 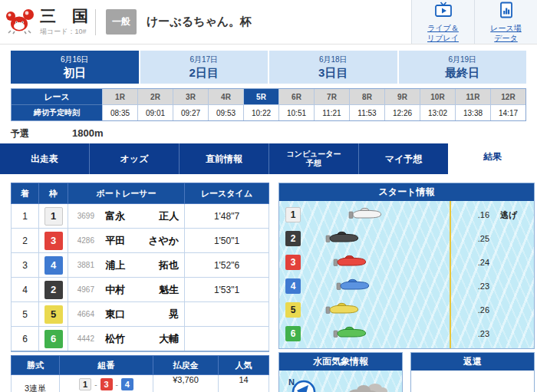 I want to click on race-col-3r: 3R 09:27, so click(x=190, y=104).